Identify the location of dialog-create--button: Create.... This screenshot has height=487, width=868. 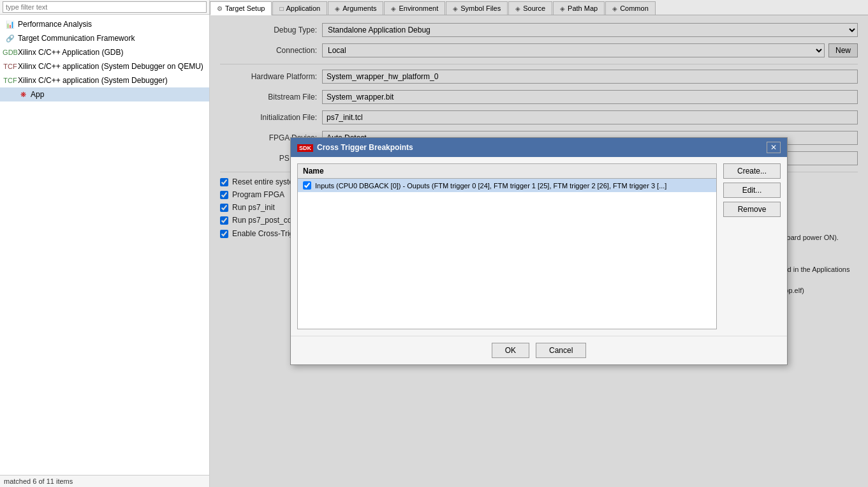
(752, 171).